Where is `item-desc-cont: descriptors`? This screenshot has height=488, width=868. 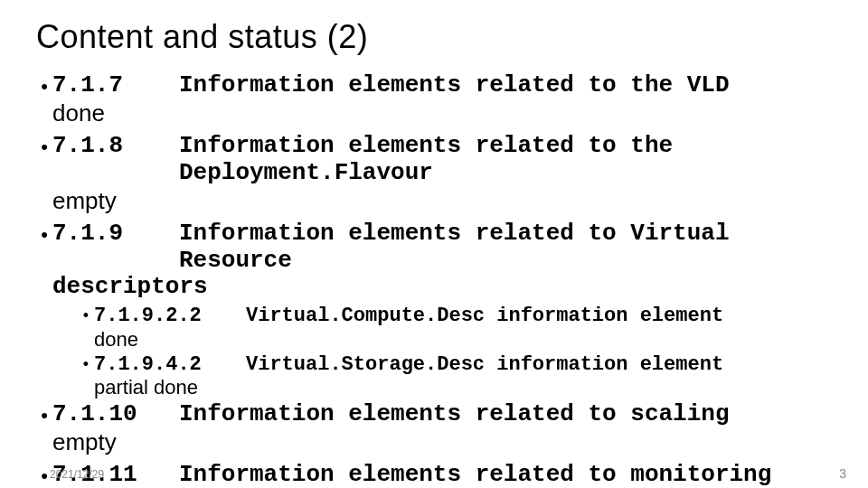 item-desc-cont: descriptors is located at coordinates (122, 287).